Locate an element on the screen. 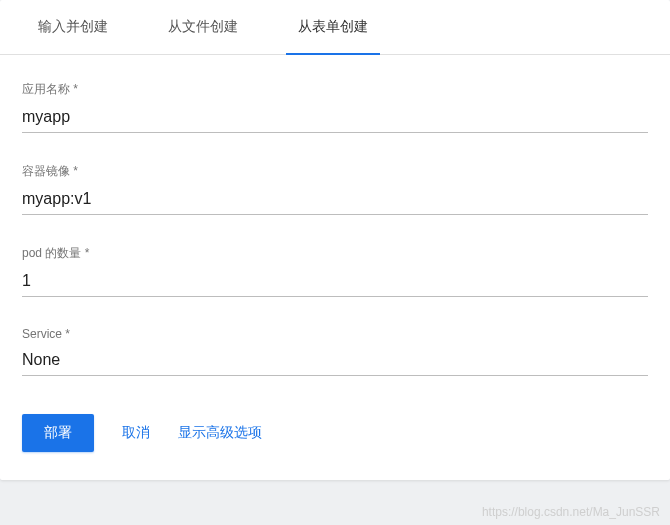 Image resolution: width=670 pixels, height=525 pixels. input-pod-count is located at coordinates (335, 282).